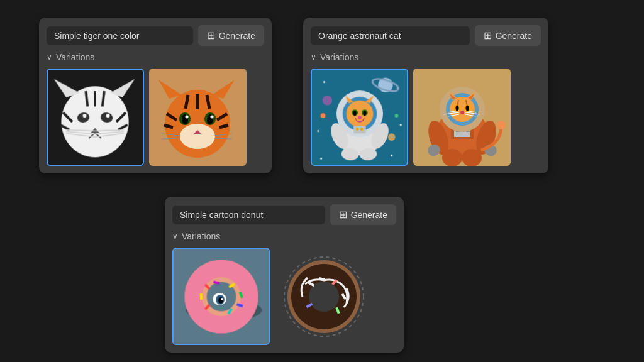 The width and height of the screenshot is (644, 362). What do you see at coordinates (390, 36) in the screenshot?
I see `cat-prompt: Orange astronaut cat` at bounding box center [390, 36].